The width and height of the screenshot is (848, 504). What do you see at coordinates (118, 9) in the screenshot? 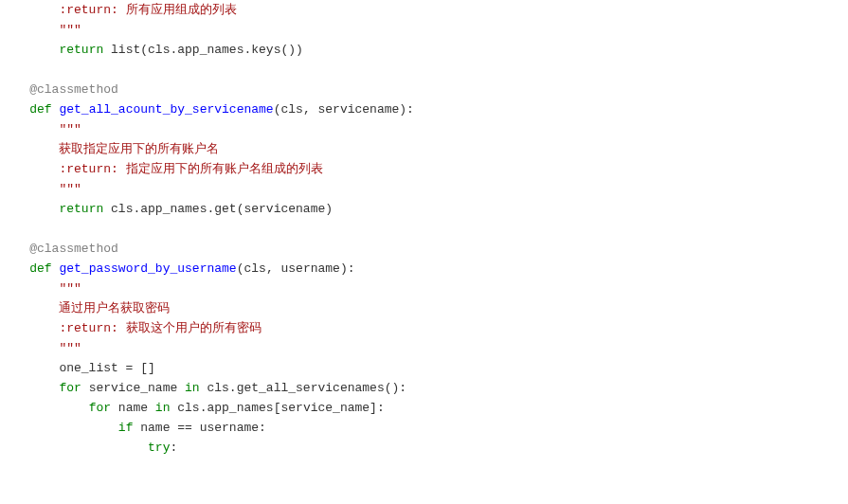
I see `docstring-line: :return: 所有应用组成的列表` at bounding box center [118, 9].